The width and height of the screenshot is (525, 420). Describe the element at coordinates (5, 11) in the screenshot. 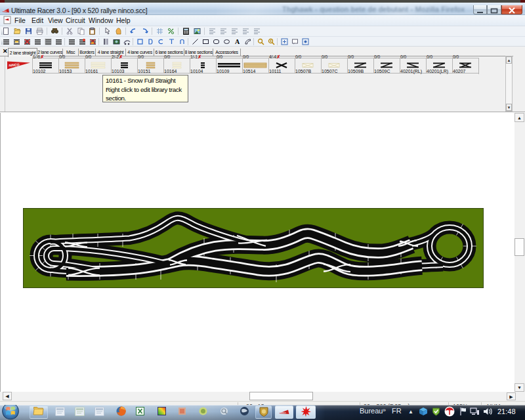

I see `svg-text: nco` at that location.